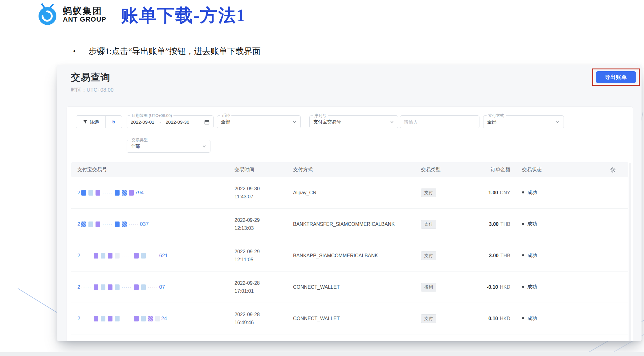  I want to click on txn-time: 2022-09-29 12:13:03, so click(264, 224).